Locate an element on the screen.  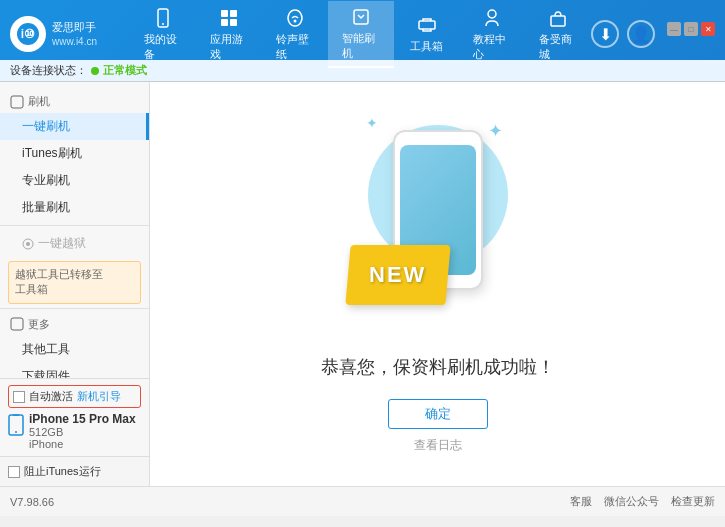
bottom-left: V7.98.66 is located at coordinates (32, 502).